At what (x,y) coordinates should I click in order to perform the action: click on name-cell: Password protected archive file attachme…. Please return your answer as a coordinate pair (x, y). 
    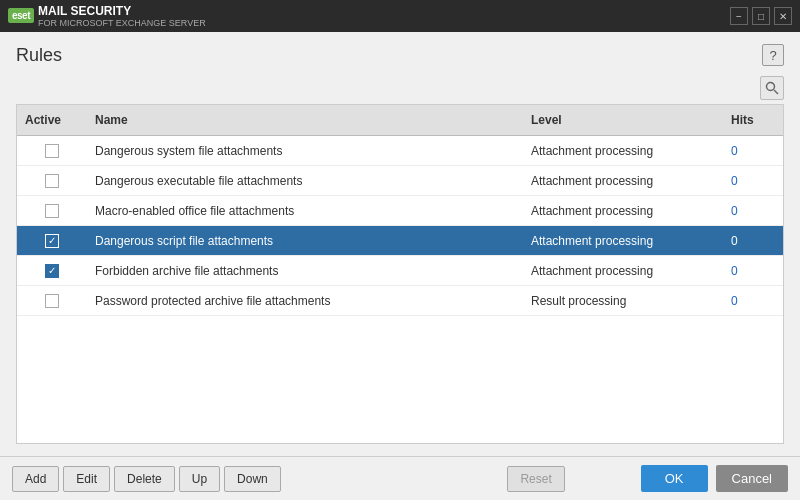
    Looking at the image, I should click on (305, 301).